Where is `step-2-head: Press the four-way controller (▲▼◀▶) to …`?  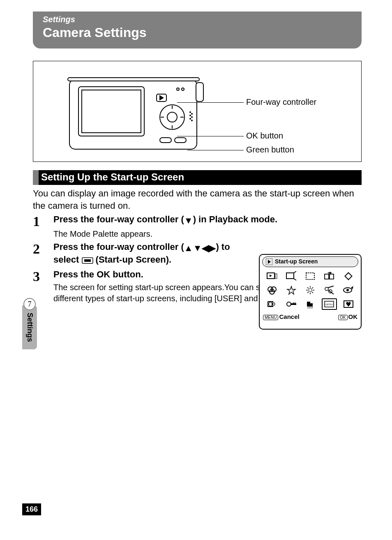 step-2-head: Press the four-way controller (▲▼◀▶) to … is located at coordinates (148, 254).